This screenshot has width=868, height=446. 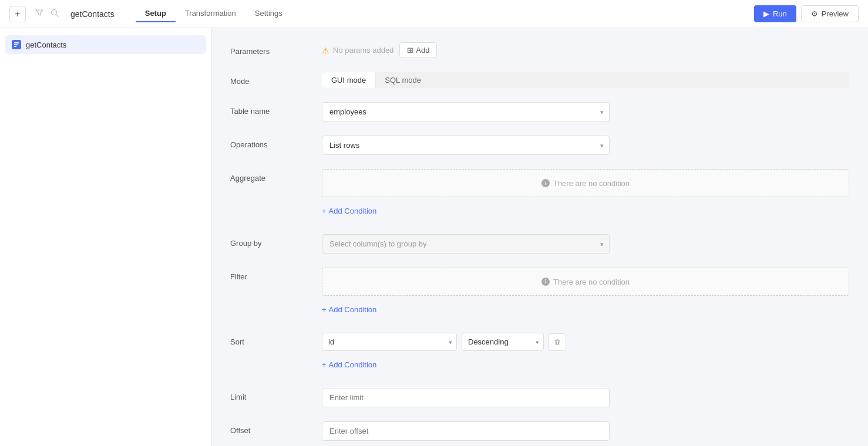 I want to click on parameters-row: Parameters ⚠ No params added ⊞ Add, so click(x=540, y=50).